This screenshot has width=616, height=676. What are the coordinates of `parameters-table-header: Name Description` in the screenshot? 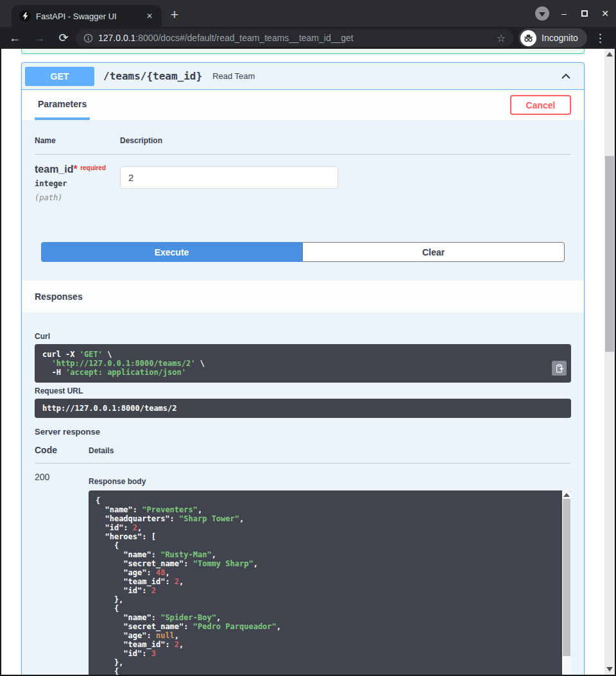 It's located at (303, 145).